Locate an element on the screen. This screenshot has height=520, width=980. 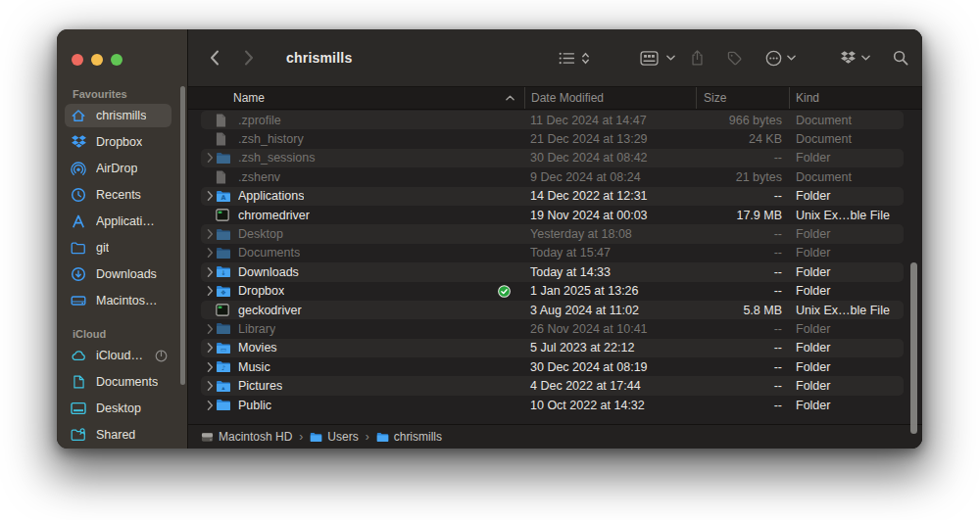
file-row-documents: DocumentsToday at 15:47--Folder is located at coordinates (553, 253).